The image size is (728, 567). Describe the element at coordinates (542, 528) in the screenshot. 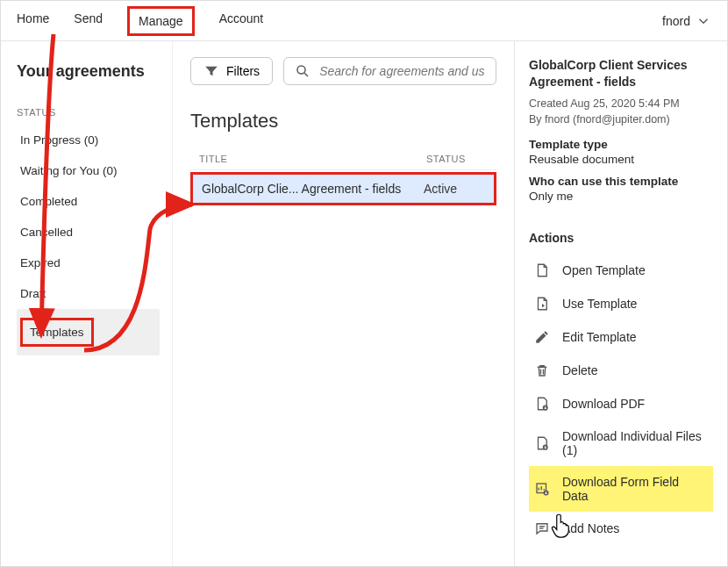

I see `notes-icon` at that location.